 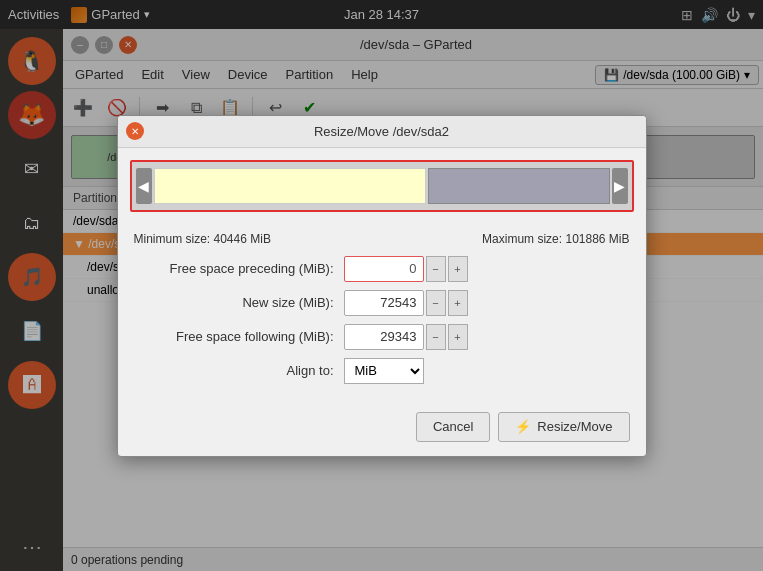 What do you see at coordinates (620, 186) in the screenshot?
I see `resize-right-arrow: ▶` at bounding box center [620, 186].